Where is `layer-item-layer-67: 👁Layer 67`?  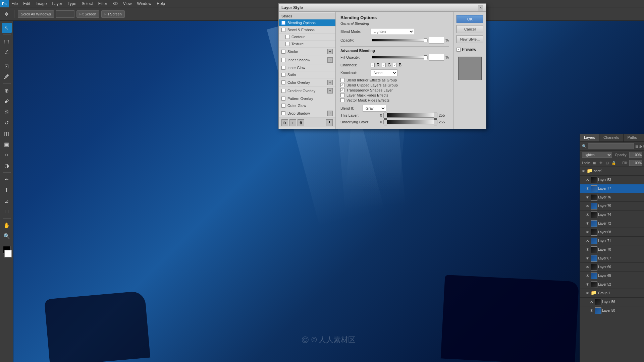
layer-item-layer-67: 👁Layer 67 is located at coordinates (612, 258).